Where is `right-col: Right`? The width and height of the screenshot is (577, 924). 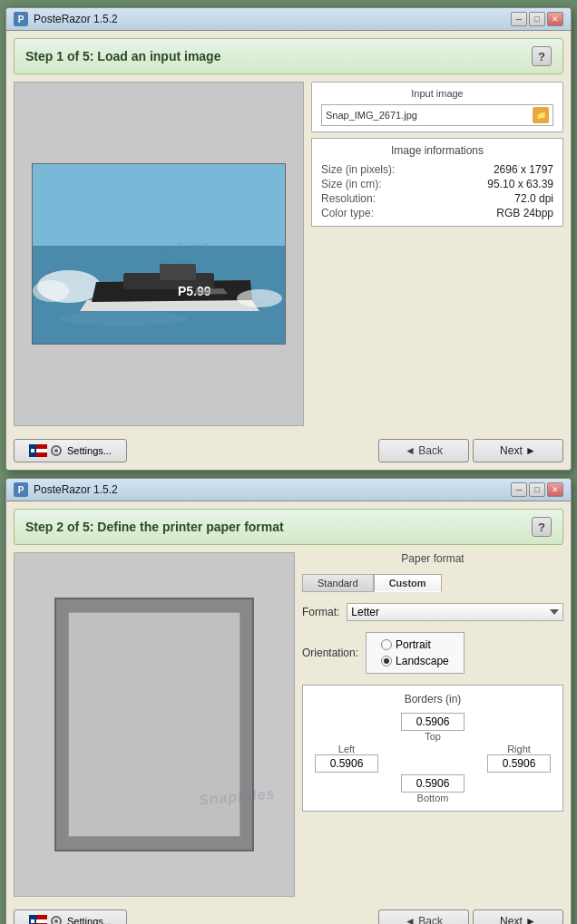
right-col: Right is located at coordinates (519, 758).